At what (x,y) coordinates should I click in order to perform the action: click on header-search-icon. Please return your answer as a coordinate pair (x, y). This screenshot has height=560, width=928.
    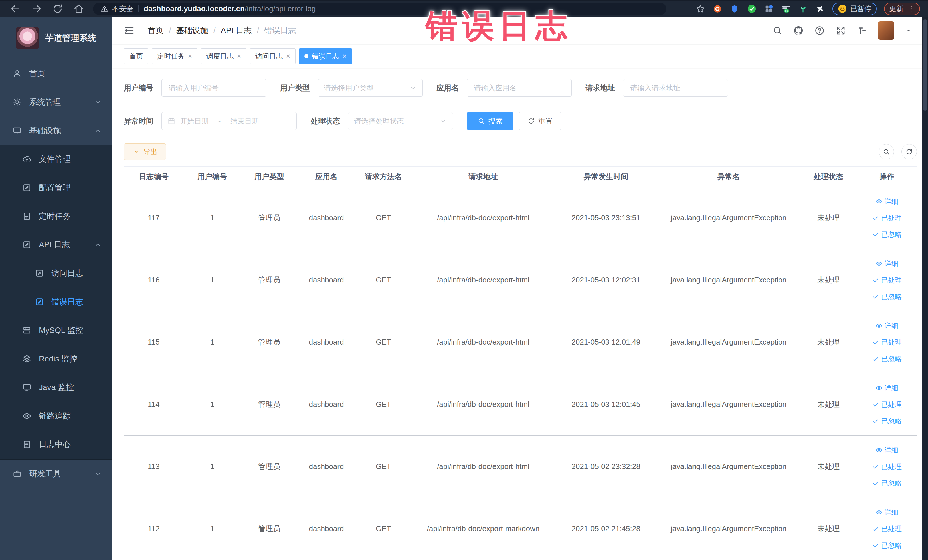
    Looking at the image, I should click on (777, 31).